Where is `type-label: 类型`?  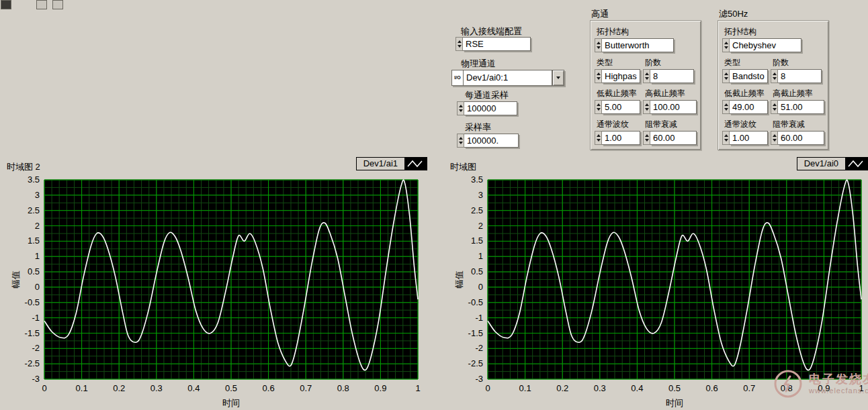 type-label: 类型 is located at coordinates (732, 63).